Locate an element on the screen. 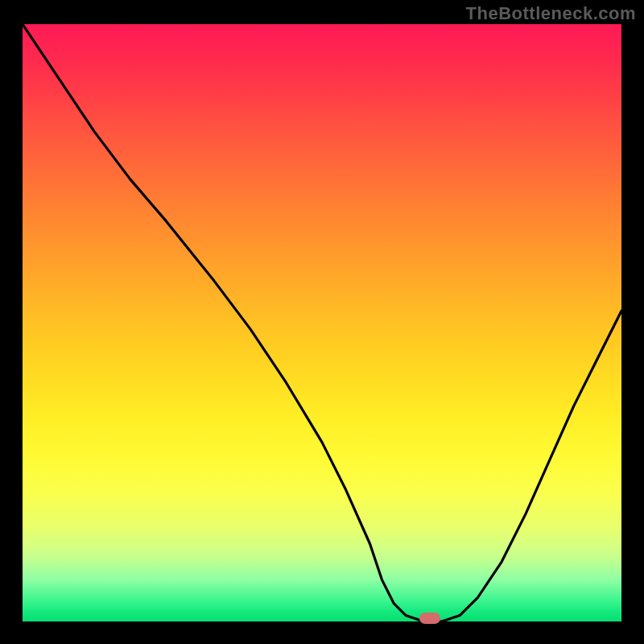 The width and height of the screenshot is (644, 644). watermark-text: TheBottleneck.com is located at coordinates (551, 14).